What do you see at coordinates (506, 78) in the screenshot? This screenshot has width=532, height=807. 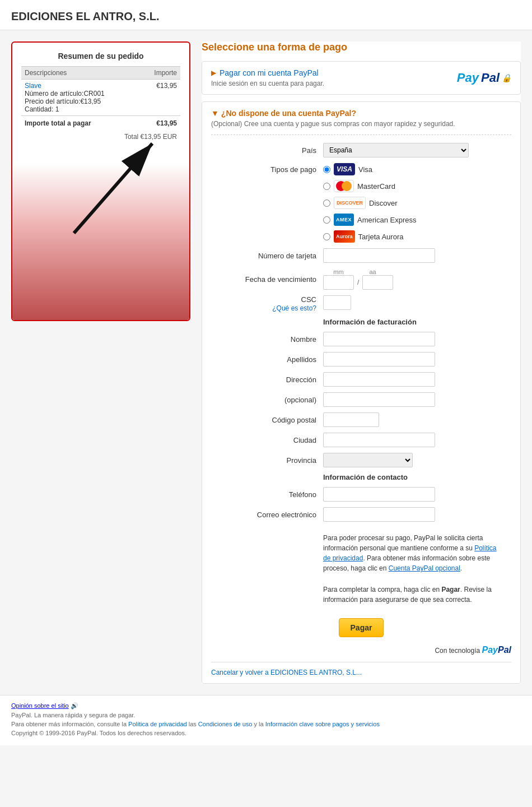 I see `lock-icon: 🔒` at bounding box center [506, 78].